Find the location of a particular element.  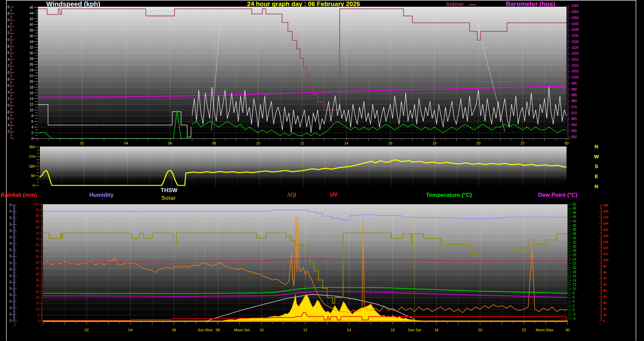

svg-text: 1020 is located at coordinates (575, 54).